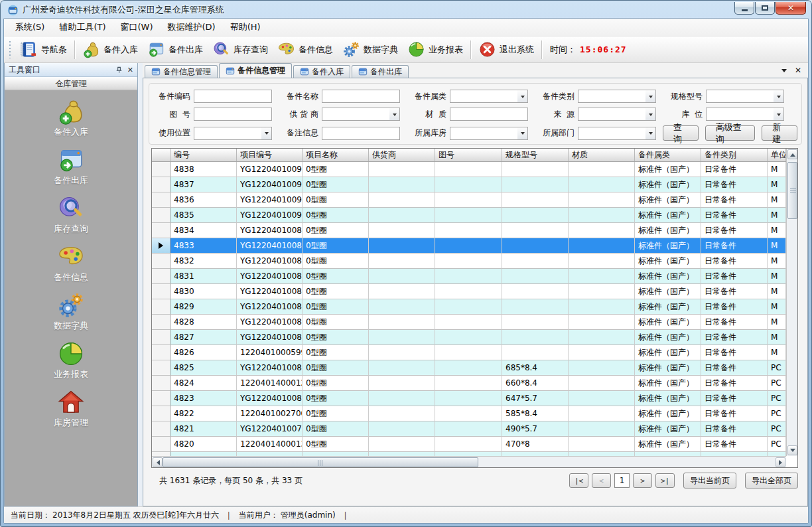  I want to click on column-header-备件属类: 备件属类, so click(668, 155).